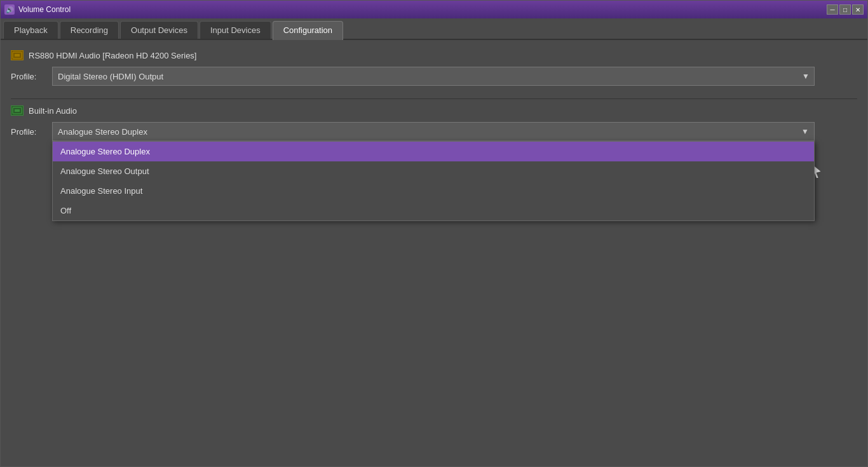  I want to click on tab-input-devices: Input Devices, so click(235, 30).